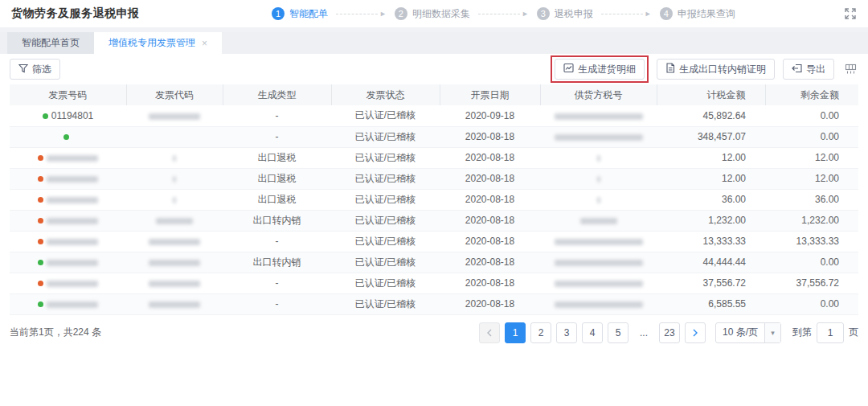 Image resolution: width=868 pixels, height=406 pixels. Describe the element at coordinates (434, 262) in the screenshot. I see `table-row: 出口转内销已认证/已稽核2020-08-1844,444.440.00` at that location.